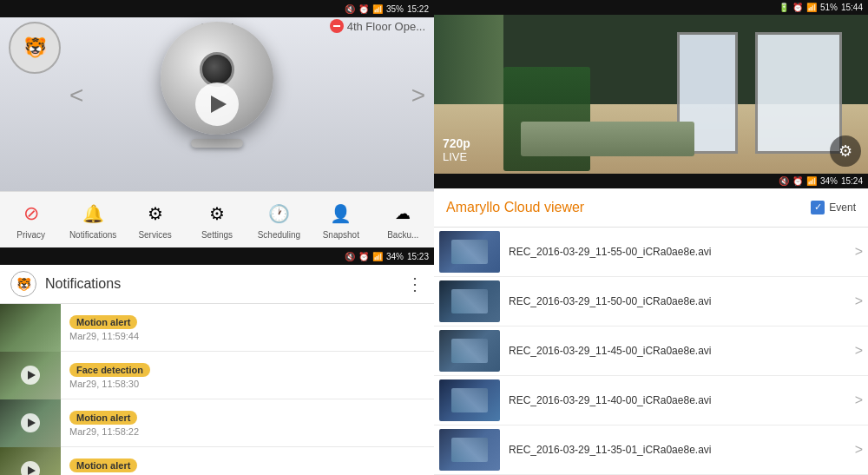 The height and width of the screenshot is (475, 868). Describe the element at coordinates (337, 26) in the screenshot. I see `no-entry-icon` at that location.